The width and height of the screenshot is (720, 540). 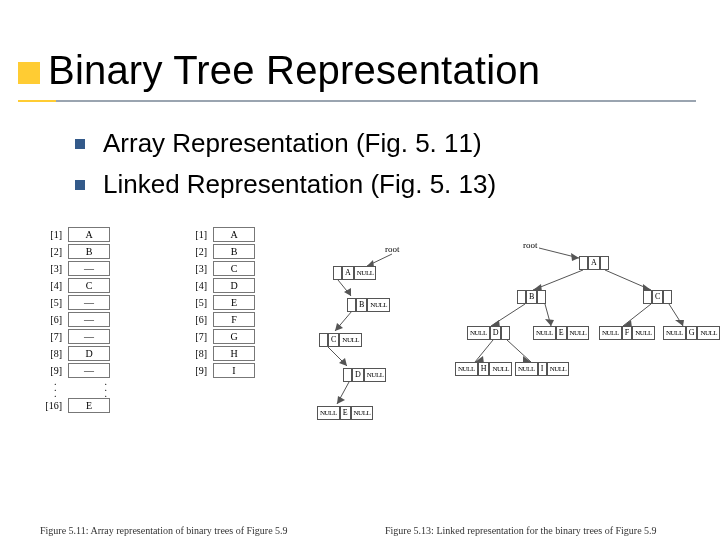 What do you see at coordinates (89, 286) in the screenshot?
I see `array-cell: C` at bounding box center [89, 286].